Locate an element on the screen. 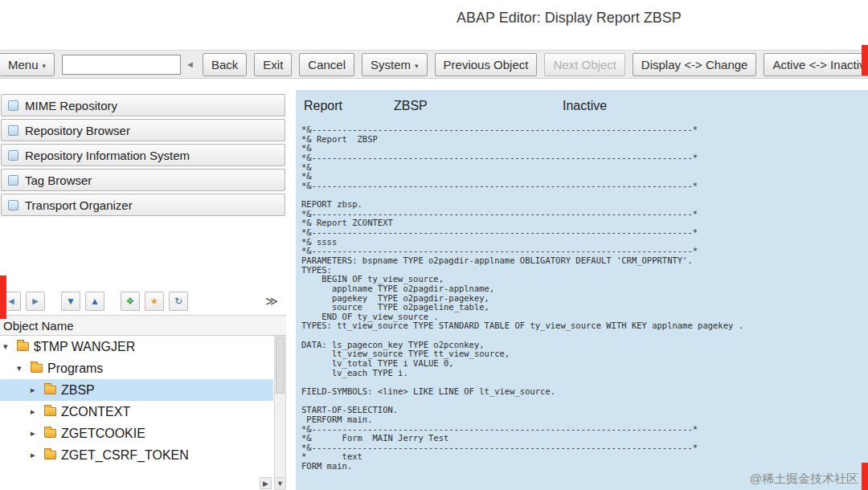 This screenshot has width=868, height=490. sidebar-nav-button: Repository Browser is located at coordinates (143, 130).